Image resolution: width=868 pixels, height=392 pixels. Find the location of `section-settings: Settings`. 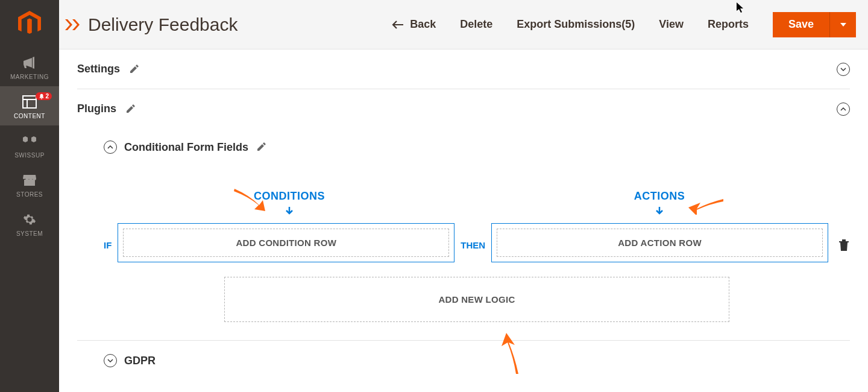

section-settings: Settings is located at coordinates (464, 69).